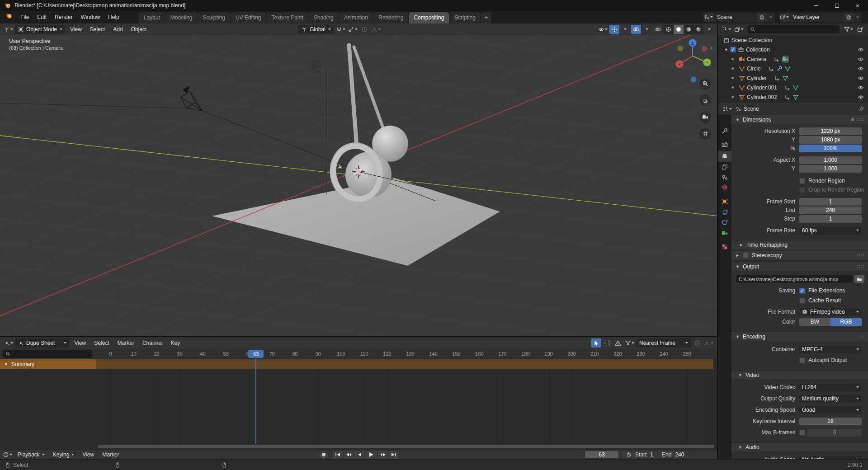 The image size is (868, 470). I want to click on aspect-x-field: 1.000, so click(830, 160).